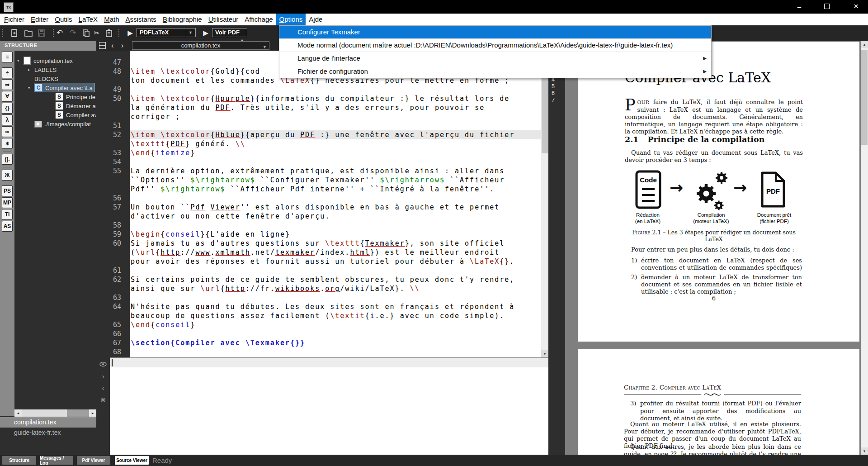 The height and width of the screenshot is (466, 868). What do you see at coordinates (7, 96) in the screenshot?
I see `misc-symbols-tab: ∀` at bounding box center [7, 96].